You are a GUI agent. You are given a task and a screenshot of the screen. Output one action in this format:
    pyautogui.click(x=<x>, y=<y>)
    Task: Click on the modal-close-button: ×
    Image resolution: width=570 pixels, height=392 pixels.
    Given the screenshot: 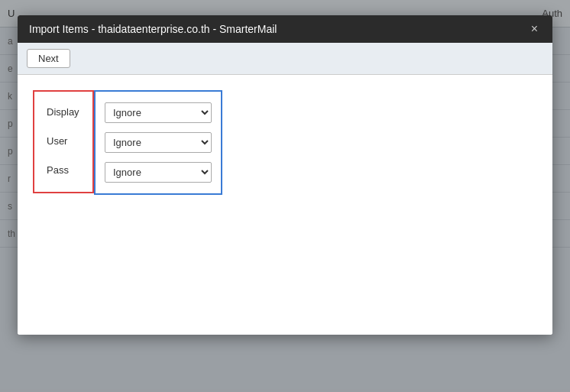 What is the action you would take?
    pyautogui.click(x=535, y=29)
    